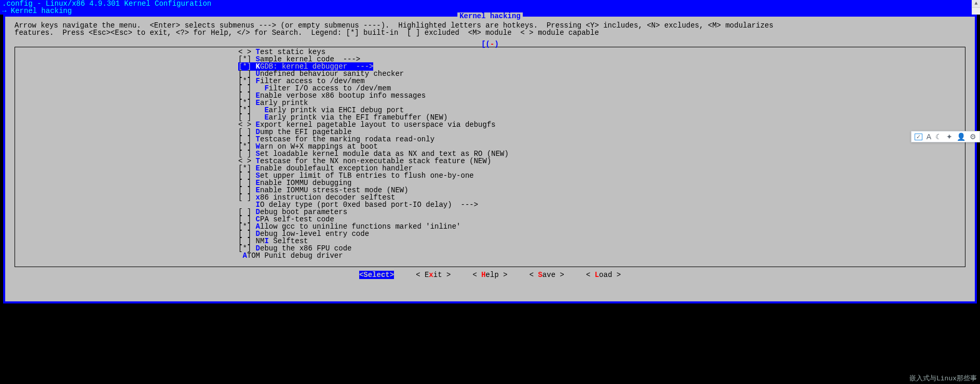 The image size is (980, 384). Describe the element at coordinates (490, 234) in the screenshot. I see `menu-item: [ ] Debug low-level entry code` at that location.